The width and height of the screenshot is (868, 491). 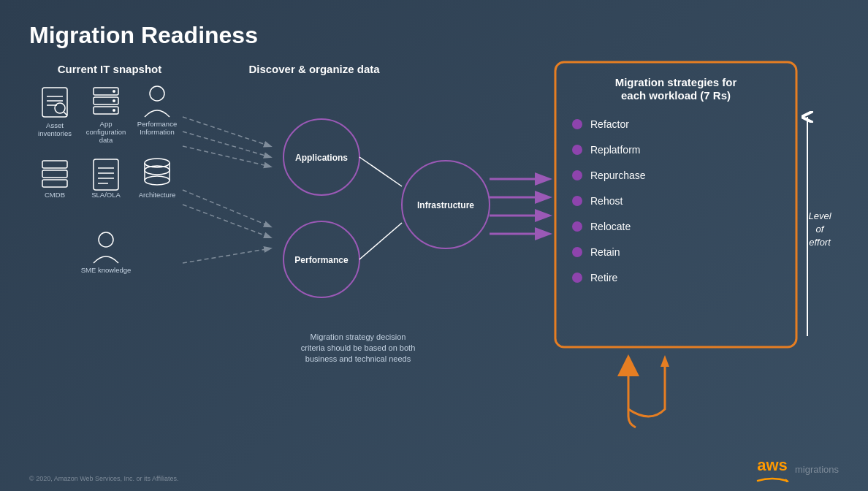 What do you see at coordinates (647, 391) in the screenshot?
I see `orange-curved-arrow` at bounding box center [647, 391].